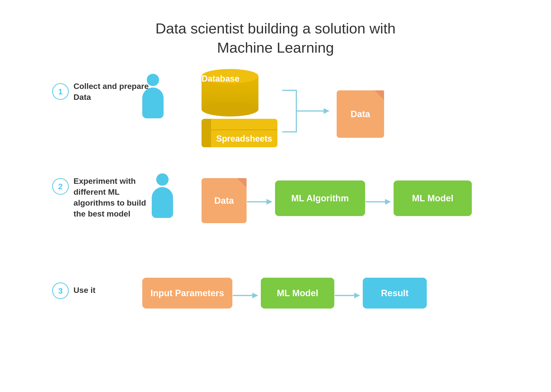 The width and height of the screenshot is (551, 392). Describe the element at coordinates (360, 114) in the screenshot. I see `step1-data-label: Data` at that location.